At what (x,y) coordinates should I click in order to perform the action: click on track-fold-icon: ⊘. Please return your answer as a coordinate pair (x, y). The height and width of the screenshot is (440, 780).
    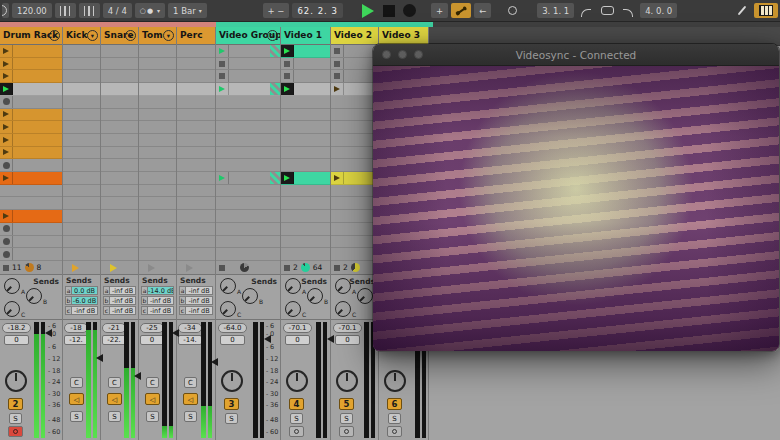
    Looking at the image, I should click on (272, 36).